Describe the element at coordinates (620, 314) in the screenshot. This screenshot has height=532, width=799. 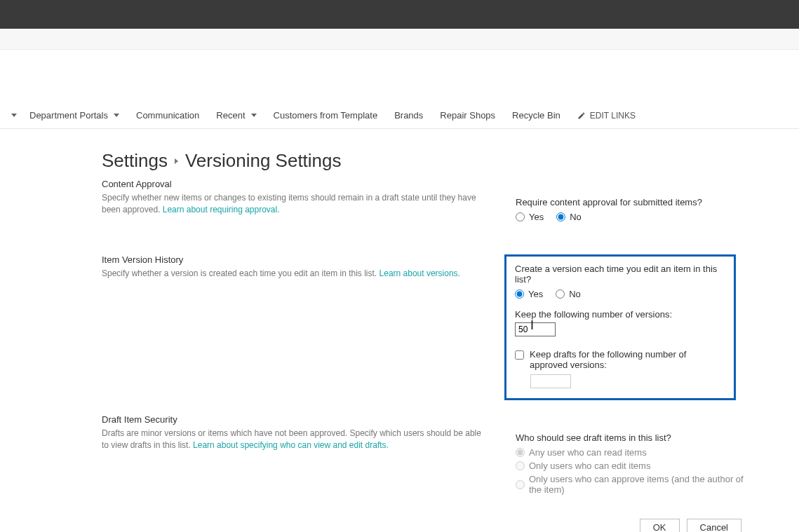
I see `keep-versions-label: Keep the following number of versions:` at that location.